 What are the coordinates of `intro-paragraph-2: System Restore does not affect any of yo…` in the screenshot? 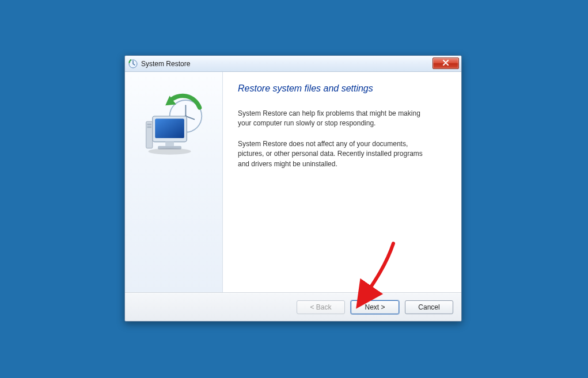 It's located at (336, 154).